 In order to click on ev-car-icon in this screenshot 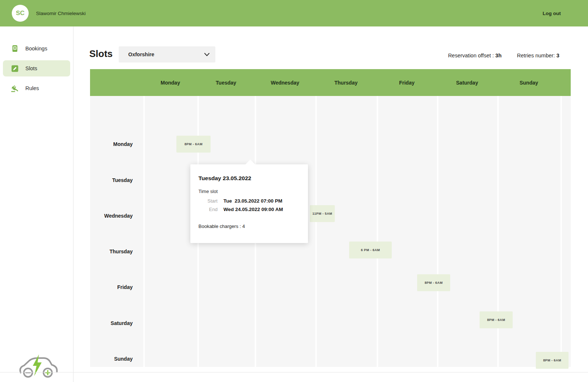, I will do `click(39, 366)`.